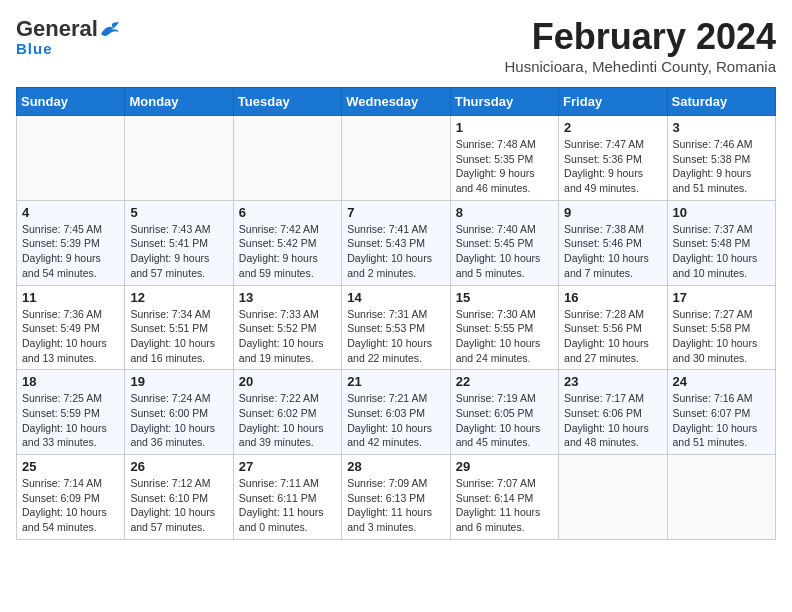 Image resolution: width=792 pixels, height=612 pixels. What do you see at coordinates (178, 382) in the screenshot?
I see `day-number: 19` at bounding box center [178, 382].